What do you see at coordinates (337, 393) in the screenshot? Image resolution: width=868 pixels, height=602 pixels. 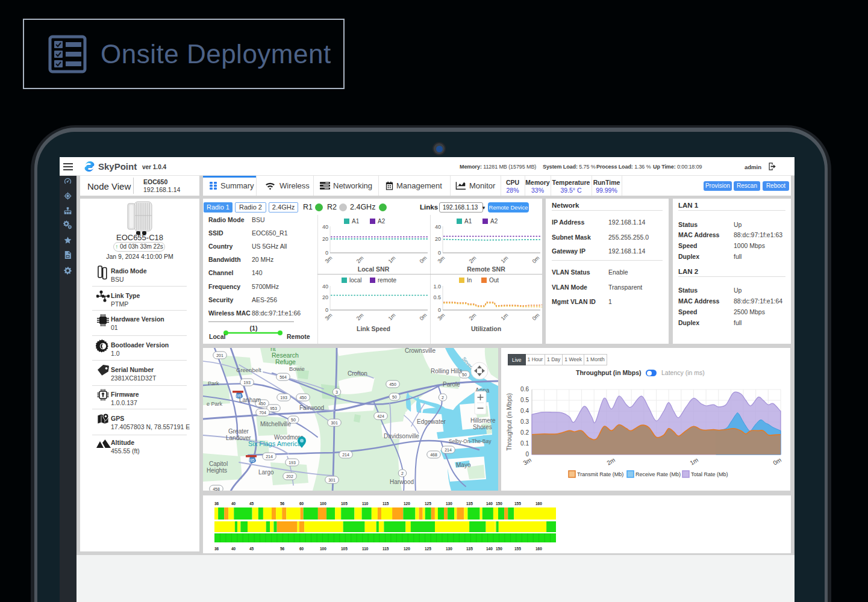 I see `svg-text: 3` at bounding box center [337, 393].